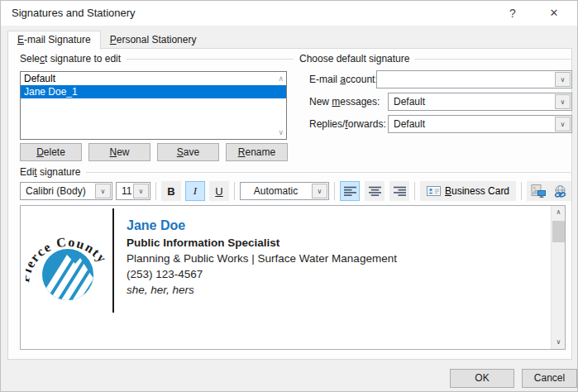 Image resolution: width=578 pixels, height=392 pixels. I want to click on cancel-button: Cancel, so click(549, 379).